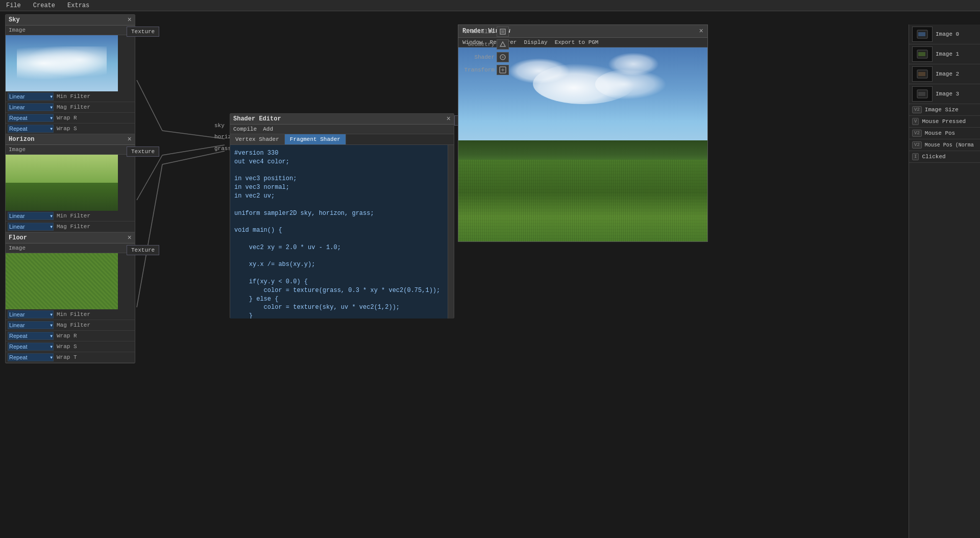 Image resolution: width=980 pixels, height=538 pixels. What do you see at coordinates (95, 336) in the screenshot?
I see `floor-wrap-r-label: Wrap R` at bounding box center [95, 336].